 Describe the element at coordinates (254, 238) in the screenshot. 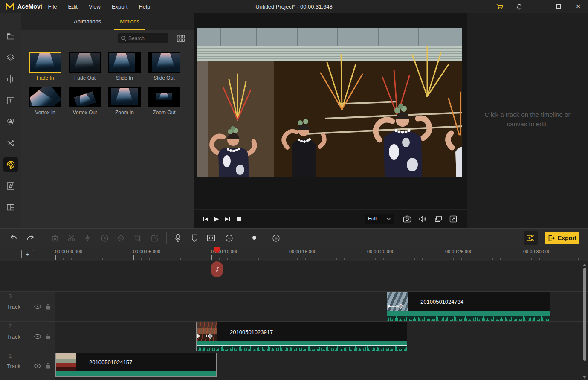

I see `zoom-slider-thumb` at that location.